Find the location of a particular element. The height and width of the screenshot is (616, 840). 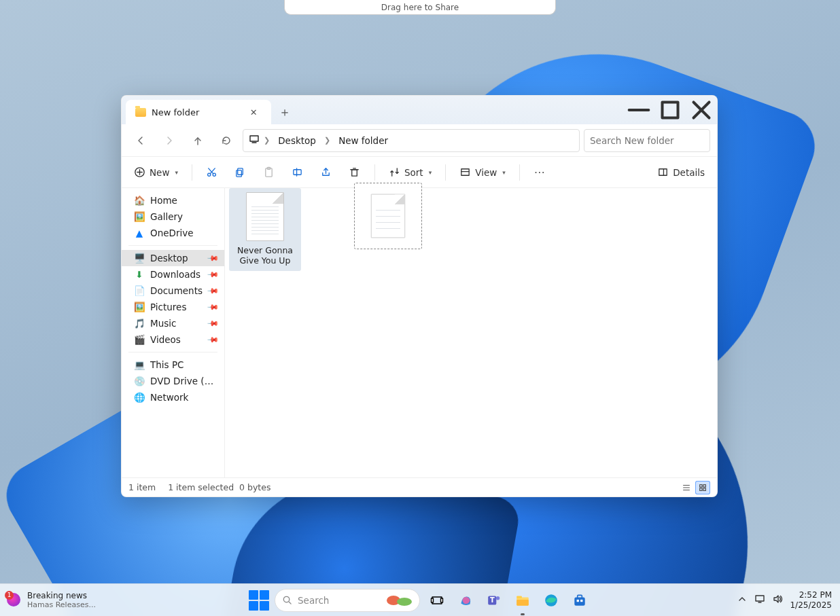

up-button is located at coordinates (198, 141).